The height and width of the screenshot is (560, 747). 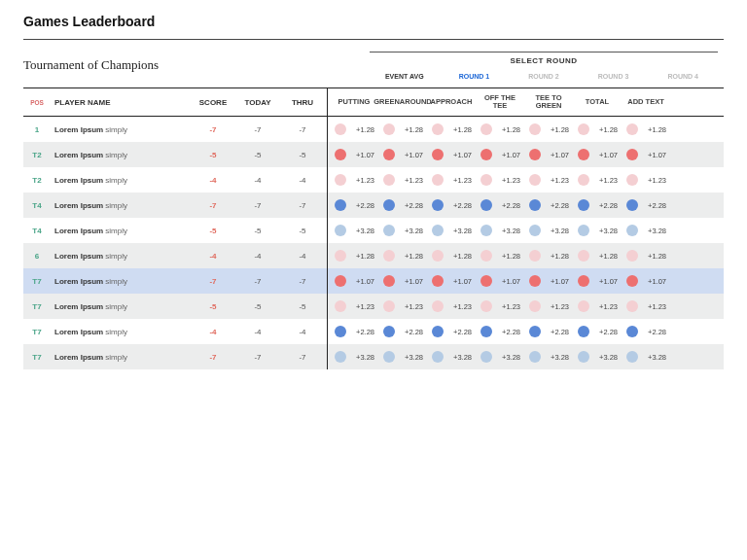 What do you see at coordinates (374, 155) in the screenshot?
I see `table-row: T2Lorem Ipsumsimply-5-5-5+1.07+1.07+1.07…` at bounding box center [374, 155].